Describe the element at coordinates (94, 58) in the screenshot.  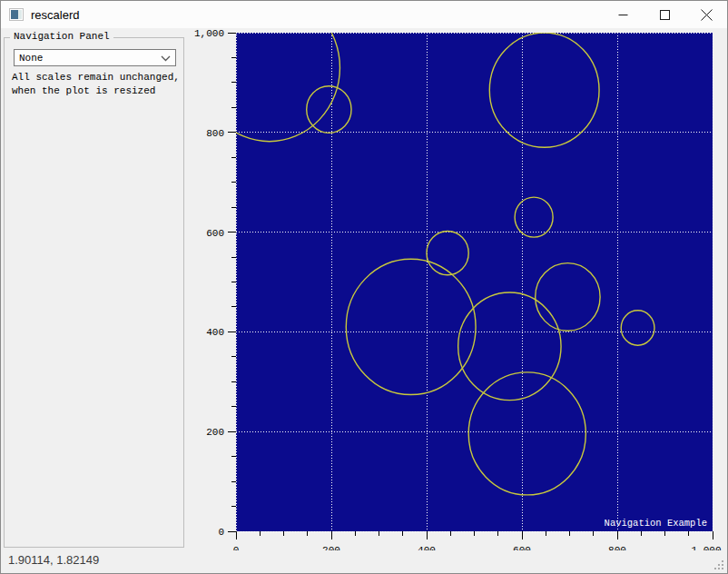
I see `navigation-mode-select: None` at that location.